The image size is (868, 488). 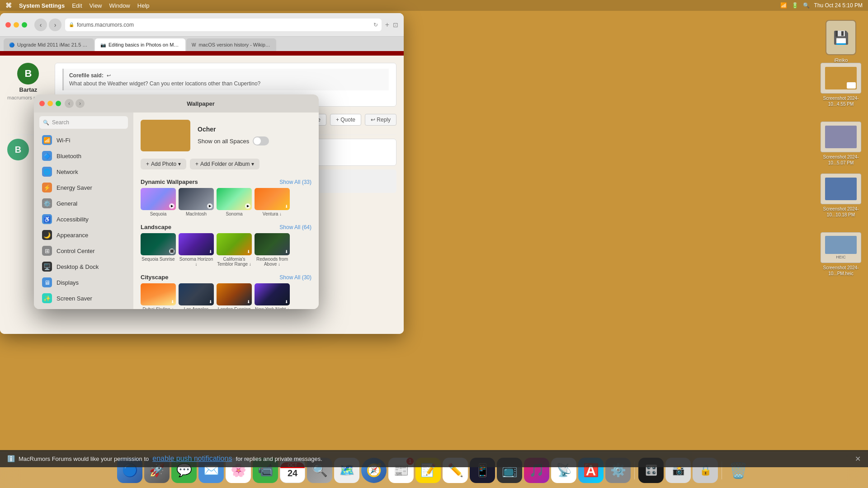 I want to click on settings-forward-button: ›, so click(x=80, y=103).